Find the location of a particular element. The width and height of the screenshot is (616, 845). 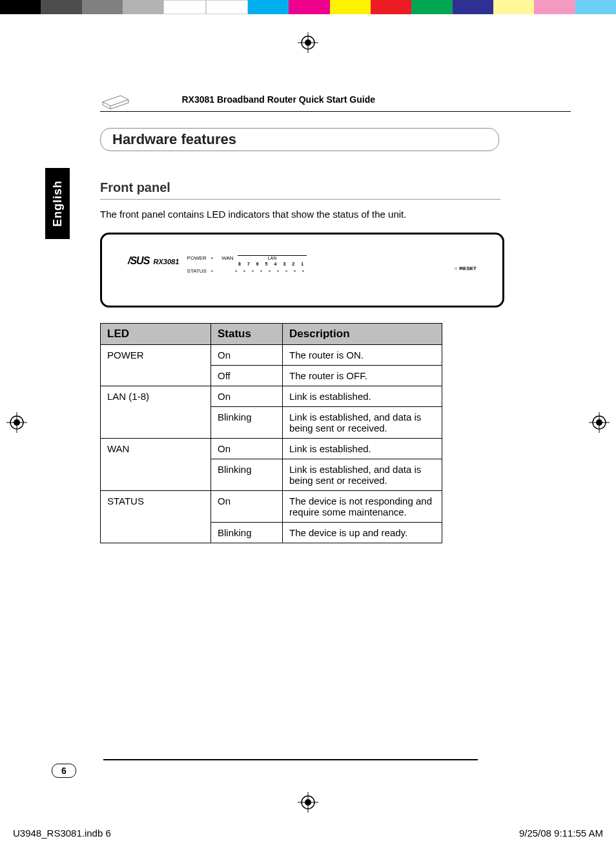

led-status-table: LED Status Description POWEROnThe router… is located at coordinates (271, 433).